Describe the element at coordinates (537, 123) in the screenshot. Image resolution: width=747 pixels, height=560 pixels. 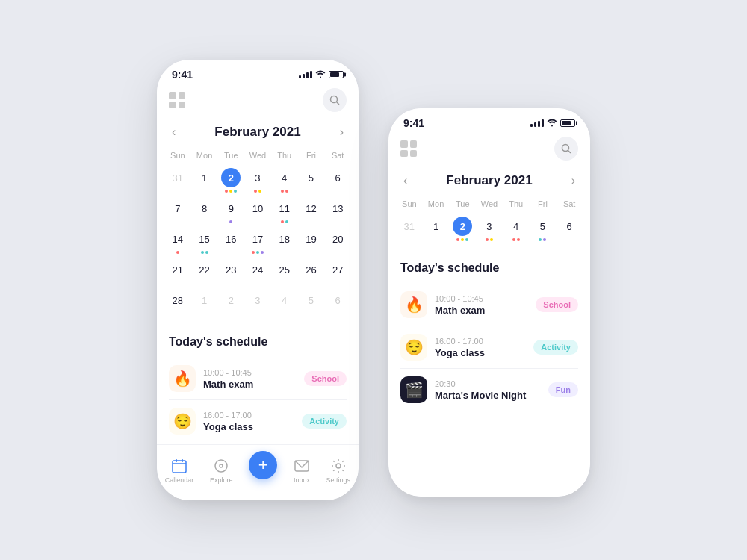
I see `signal-bars-right` at that location.